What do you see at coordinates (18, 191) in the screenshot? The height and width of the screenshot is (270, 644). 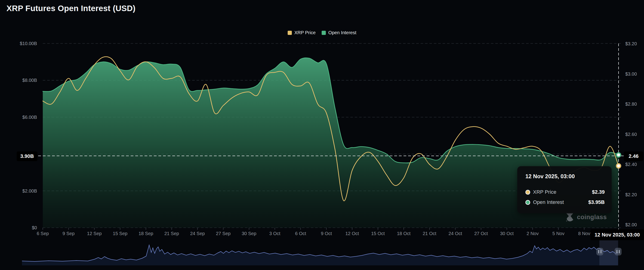 I see `left-axis-tick: $2.00B` at bounding box center [18, 191].